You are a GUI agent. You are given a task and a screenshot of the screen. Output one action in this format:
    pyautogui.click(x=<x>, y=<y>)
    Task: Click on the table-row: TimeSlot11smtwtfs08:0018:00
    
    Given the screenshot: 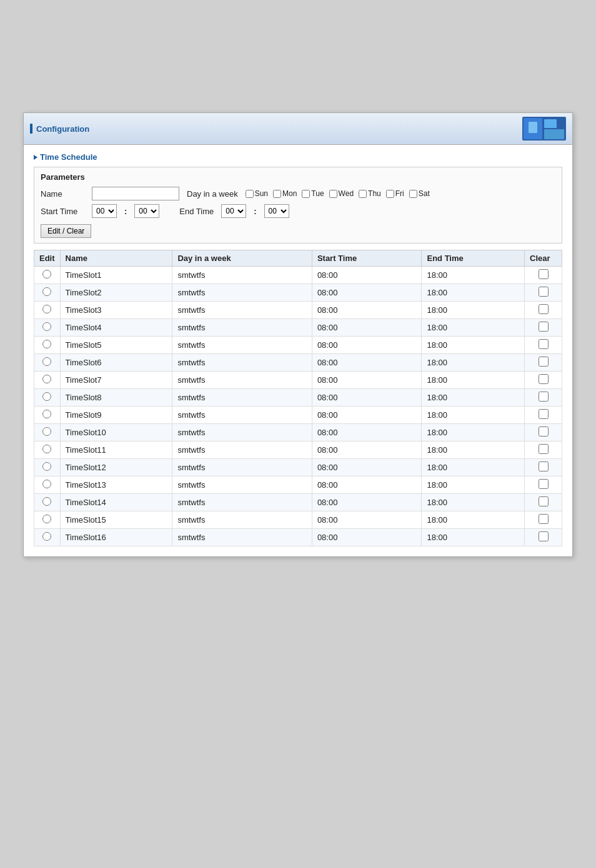 What is the action you would take?
    pyautogui.click(x=299, y=450)
    